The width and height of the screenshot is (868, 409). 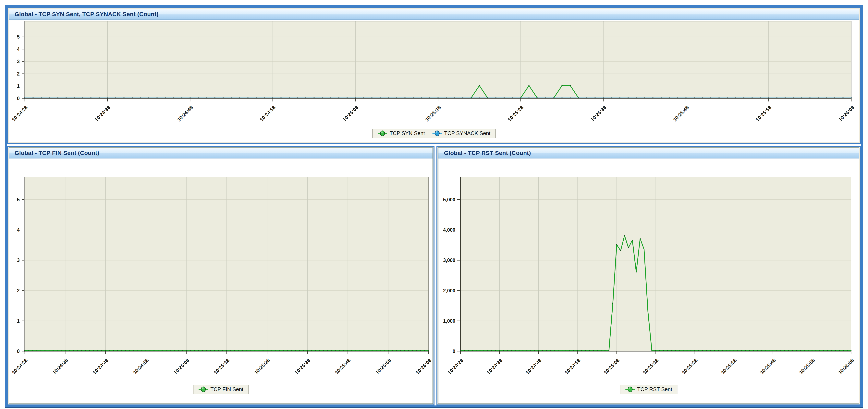 What do you see at coordinates (438, 98) in the screenshot?
I see `series-markers-tcp-synack-sent` at bounding box center [438, 98].